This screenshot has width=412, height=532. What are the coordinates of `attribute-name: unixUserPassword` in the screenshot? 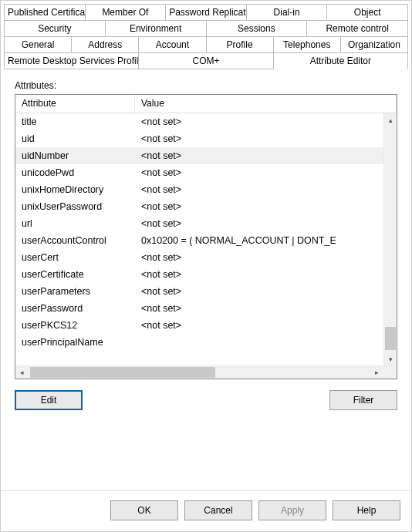 It's located at (76, 207).